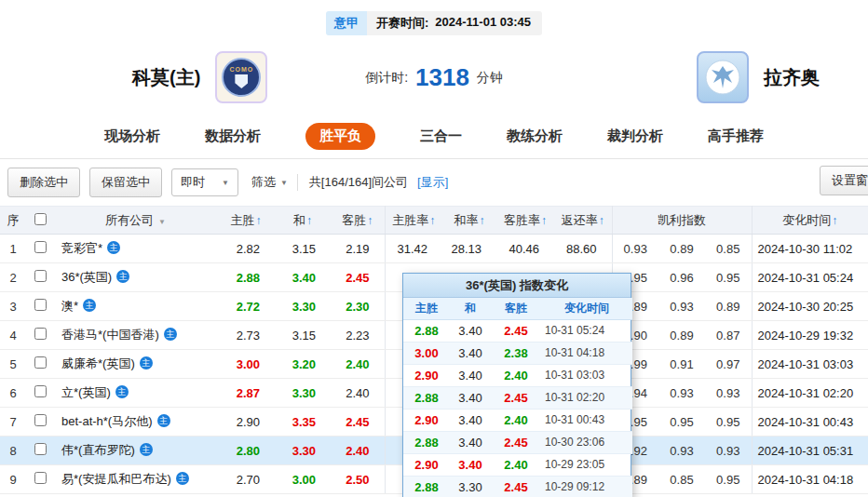 The image size is (868, 497). I want to click on popup-odds-value: 2.45, so click(516, 486).